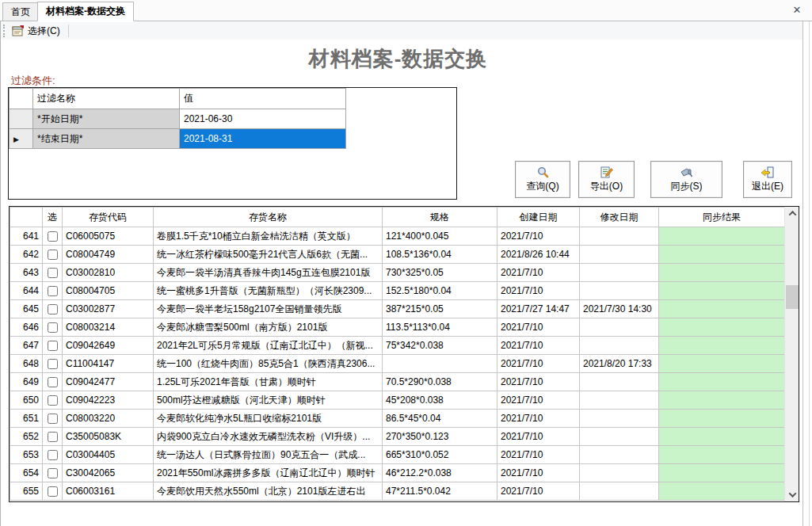  Describe the element at coordinates (263, 119) in the screenshot. I see `filter-value-cell: 2021-06-30` at that location.